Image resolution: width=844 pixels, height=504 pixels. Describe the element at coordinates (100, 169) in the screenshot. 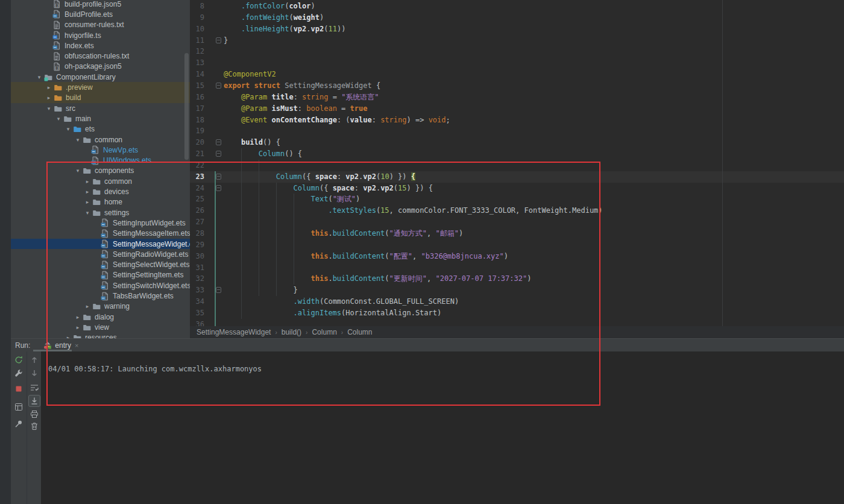

I see `project-tree: ▸resources▸view▸dialog▸warningTabsBarWid…` at that location.